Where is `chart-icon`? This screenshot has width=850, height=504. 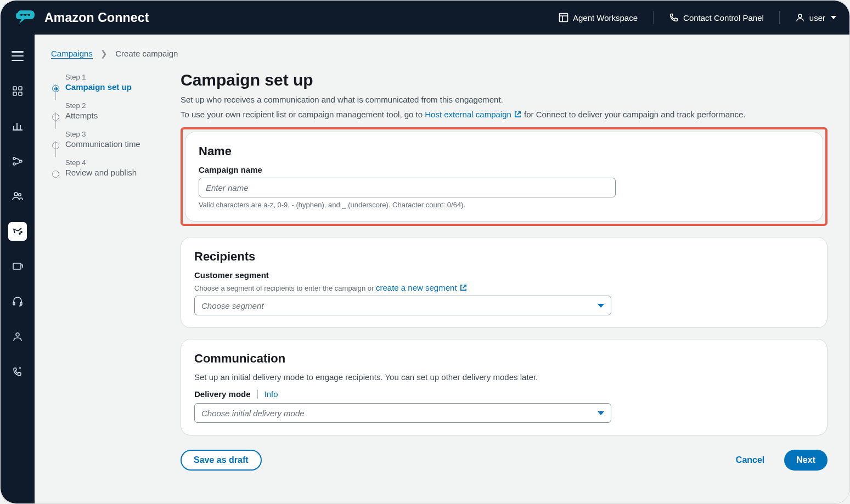
chart-icon is located at coordinates (18, 126).